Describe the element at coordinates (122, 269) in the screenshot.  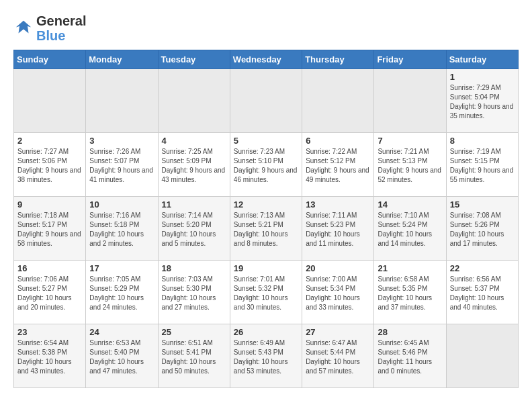
I see `day-number: 17` at that location.